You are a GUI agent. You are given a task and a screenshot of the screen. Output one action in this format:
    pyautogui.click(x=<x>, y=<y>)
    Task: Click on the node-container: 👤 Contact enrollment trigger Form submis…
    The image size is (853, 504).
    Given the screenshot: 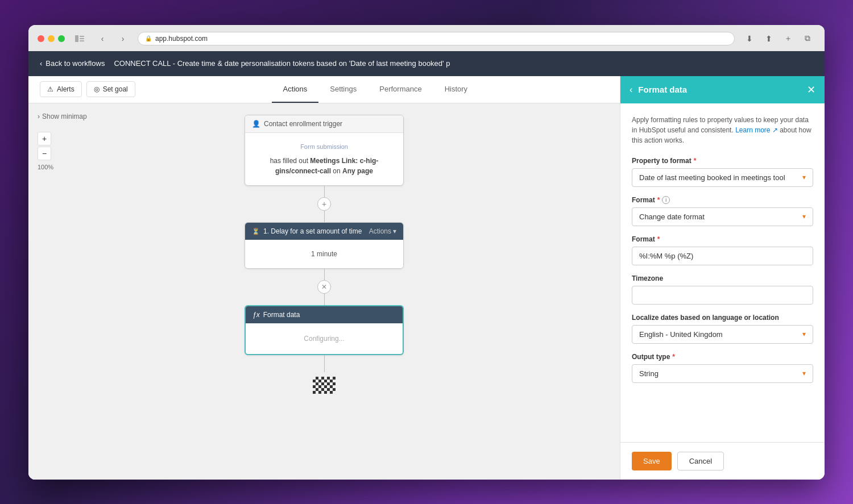 What is the action you would take?
    pyautogui.click(x=324, y=255)
    